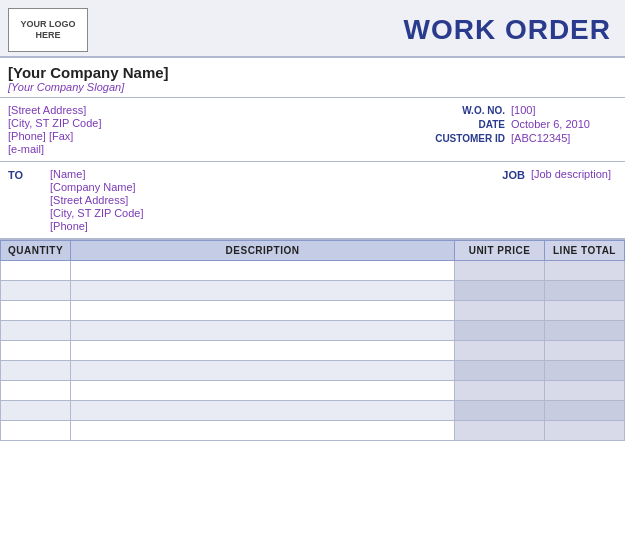 The height and width of the screenshot is (545, 625). I want to click on customer-label: CUSTOMER ID, so click(460, 138).